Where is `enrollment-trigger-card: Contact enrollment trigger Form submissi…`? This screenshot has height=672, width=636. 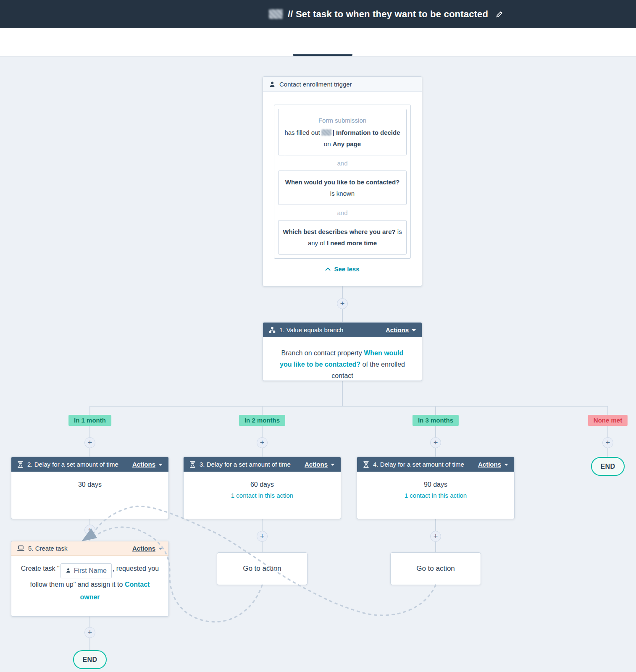
enrollment-trigger-card: Contact enrollment trigger Form submissi… is located at coordinates (342, 181).